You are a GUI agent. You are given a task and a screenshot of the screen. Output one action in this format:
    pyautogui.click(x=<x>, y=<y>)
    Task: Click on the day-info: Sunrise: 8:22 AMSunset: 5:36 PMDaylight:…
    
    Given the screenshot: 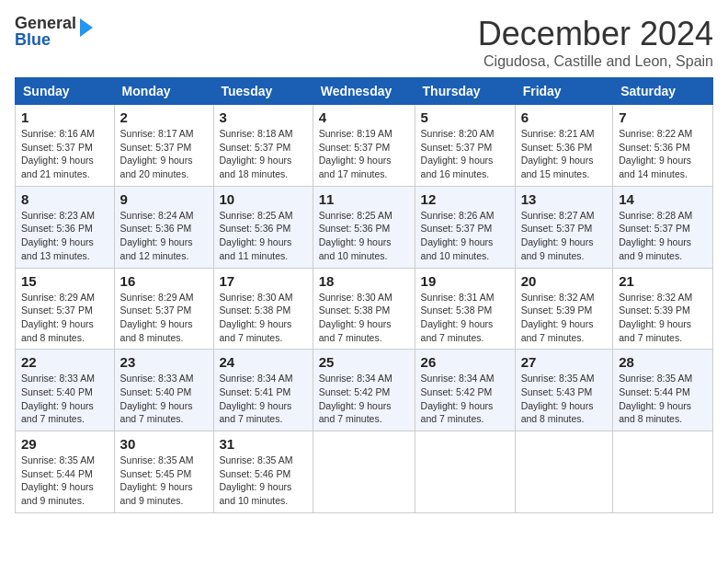 What is the action you would take?
    pyautogui.click(x=663, y=155)
    